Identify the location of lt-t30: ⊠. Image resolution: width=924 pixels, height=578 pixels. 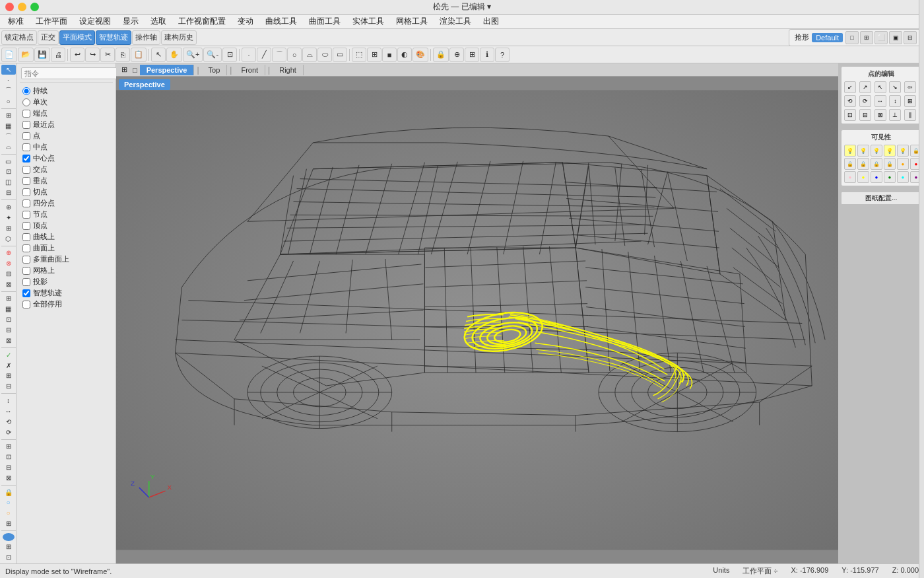
(9, 478).